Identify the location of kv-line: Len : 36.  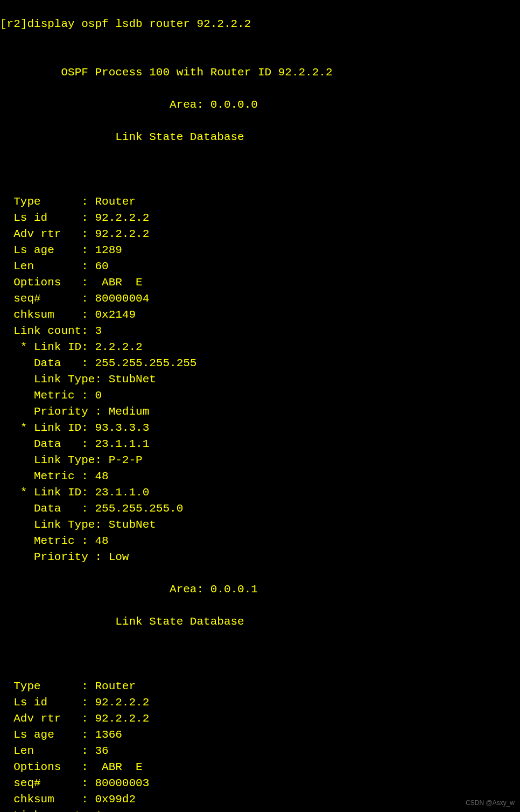
(260, 751).